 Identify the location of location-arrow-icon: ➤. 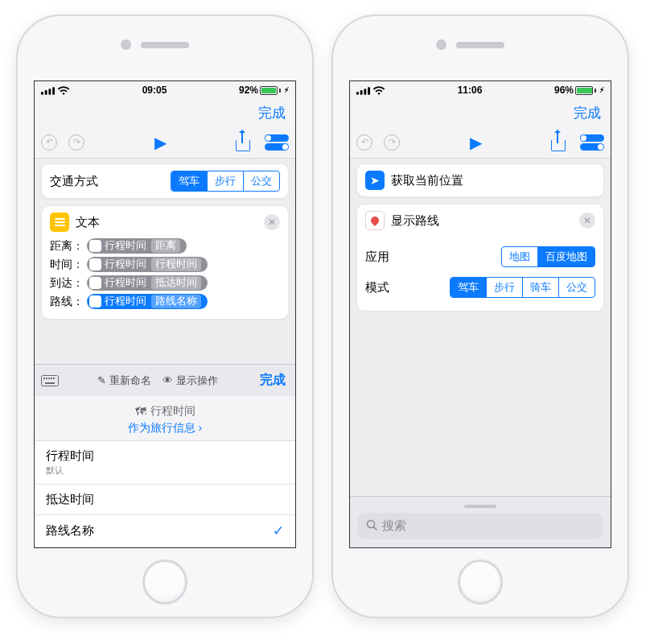
(375, 180).